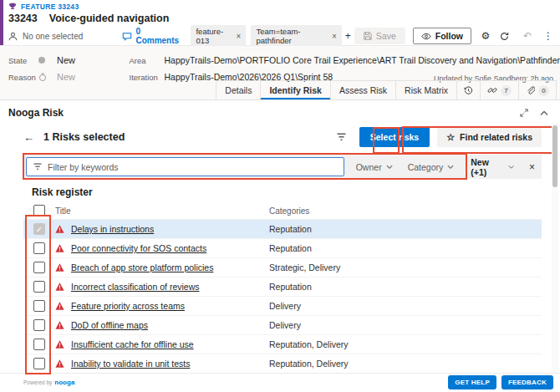 Image resolution: width=560 pixels, height=392 pixels. Describe the element at coordinates (283, 344) in the screenshot. I see `table-row: Insufficient cache for offline use Reput…` at that location.